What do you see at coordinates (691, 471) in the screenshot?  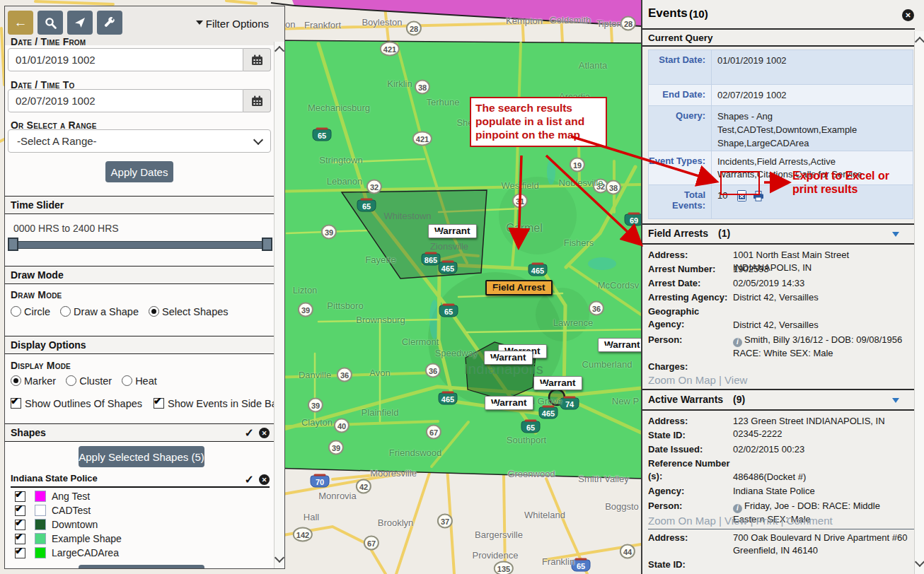 I see `detail-label: Reference Number (s):` at bounding box center [691, 471].